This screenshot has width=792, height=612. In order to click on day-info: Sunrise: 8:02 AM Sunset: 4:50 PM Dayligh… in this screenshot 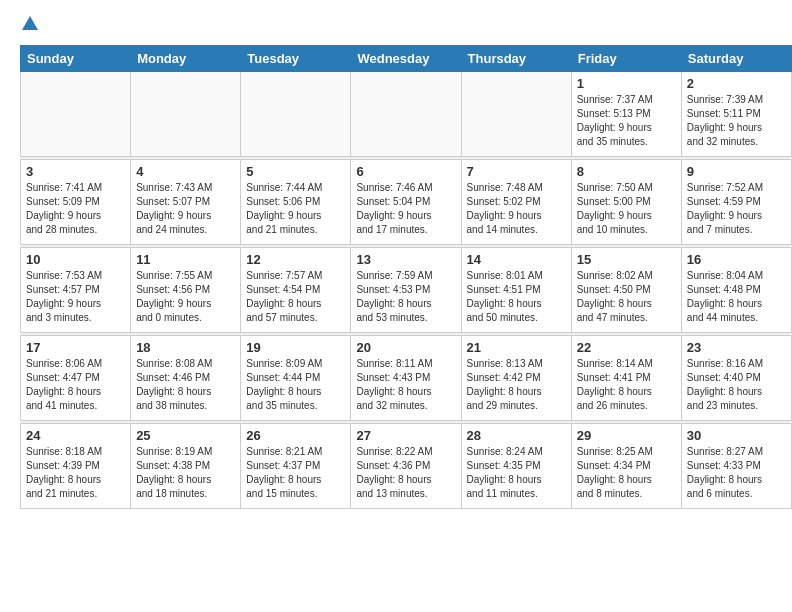, I will do `click(626, 297)`.